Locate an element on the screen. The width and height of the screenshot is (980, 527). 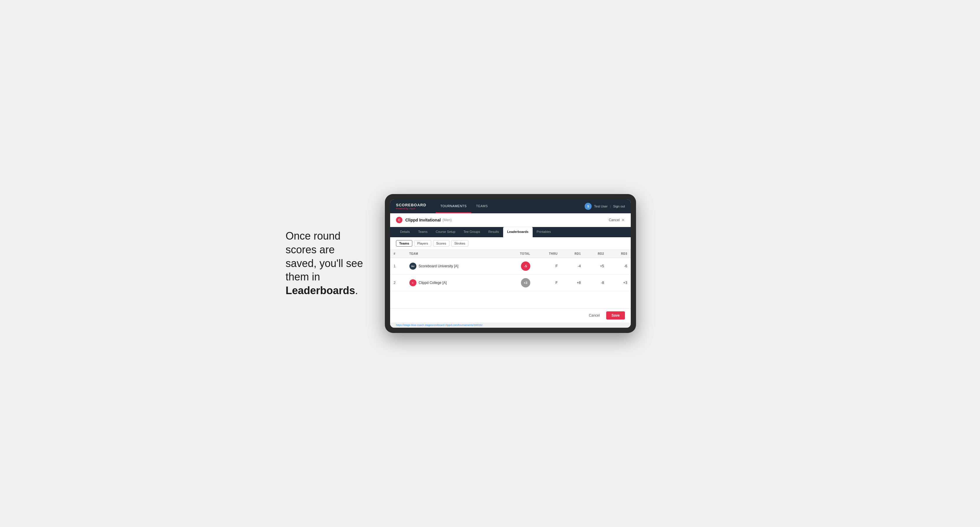
table-row: 1 SU Scoreboard University [A] -5 F -4 +… is located at coordinates (511, 266).